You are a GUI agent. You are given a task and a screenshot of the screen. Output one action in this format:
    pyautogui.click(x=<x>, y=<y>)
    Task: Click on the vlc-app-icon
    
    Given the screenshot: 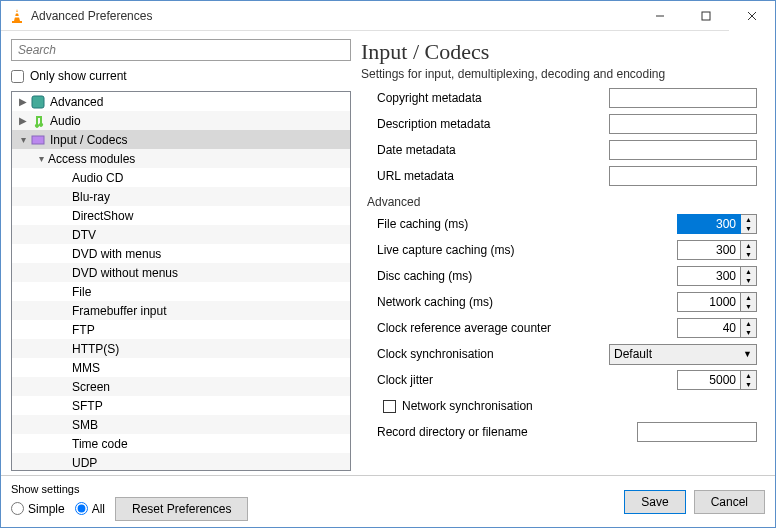 What is the action you would take?
    pyautogui.click(x=17, y=16)
    